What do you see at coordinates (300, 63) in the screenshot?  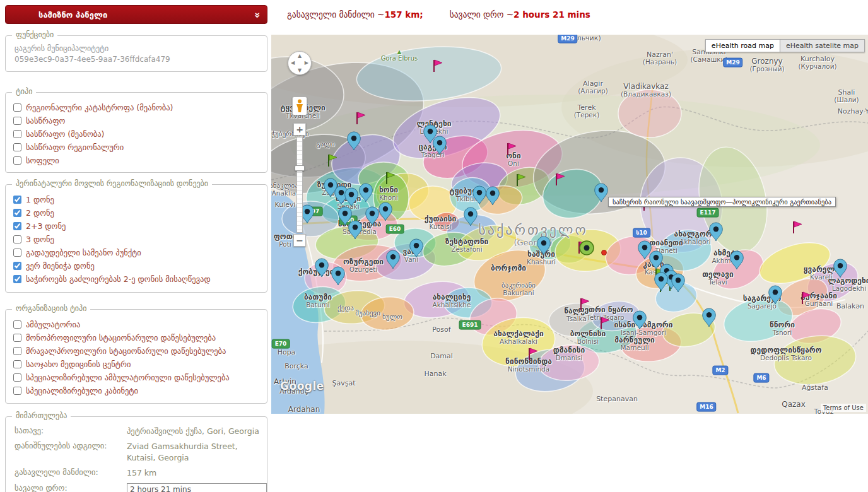 I see `pan-control: ▲ ▼ ◀ ▶` at bounding box center [300, 63].